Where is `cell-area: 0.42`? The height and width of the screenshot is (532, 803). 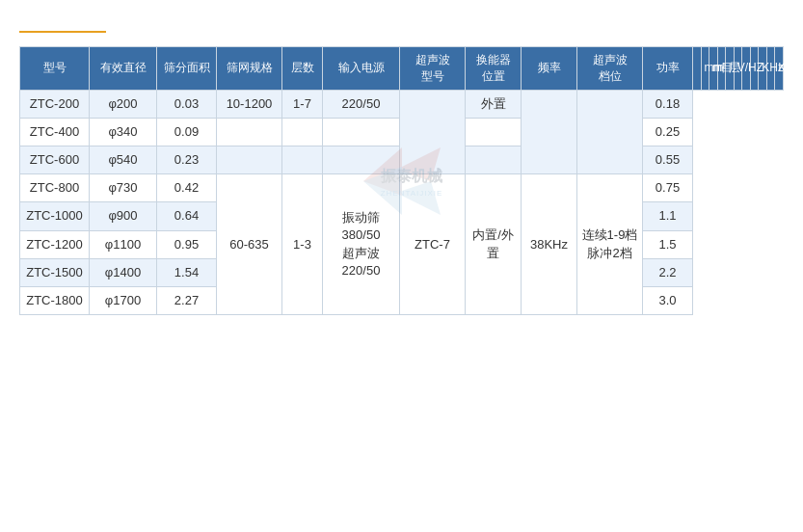 cell-area: 0.42 is located at coordinates (187, 189).